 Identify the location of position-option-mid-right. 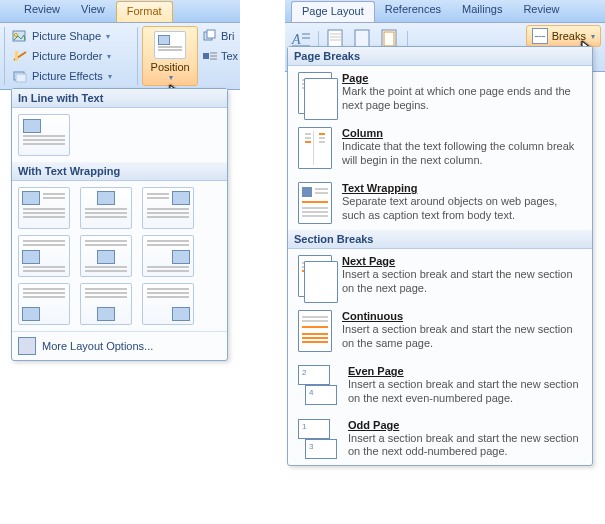
(168, 256).